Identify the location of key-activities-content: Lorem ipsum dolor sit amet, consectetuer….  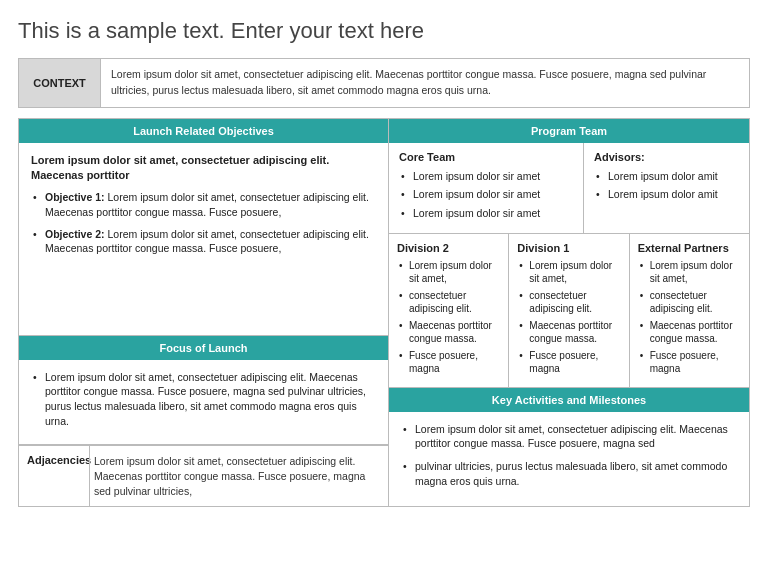
(569, 460).